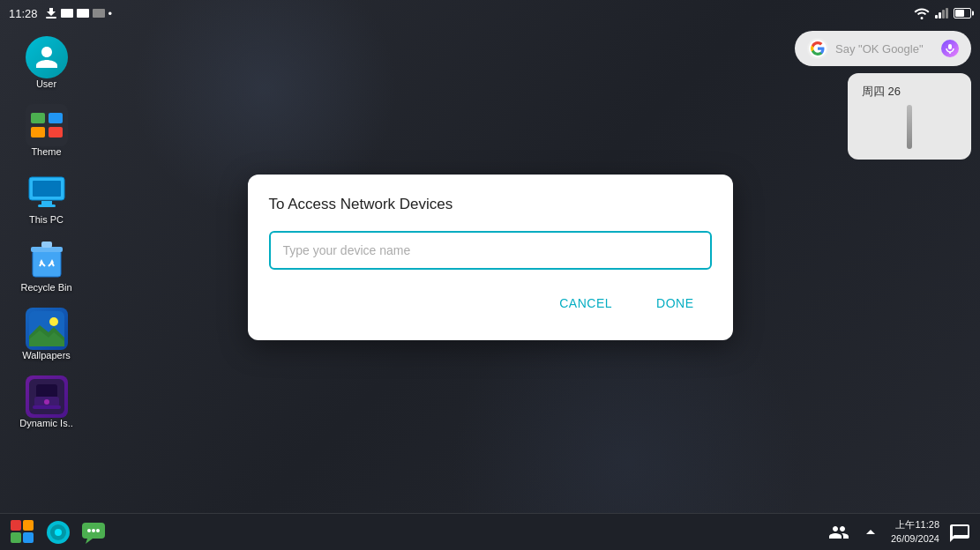 The height and width of the screenshot is (550, 980). Describe the element at coordinates (94, 532) in the screenshot. I see `app3-icon` at that location.